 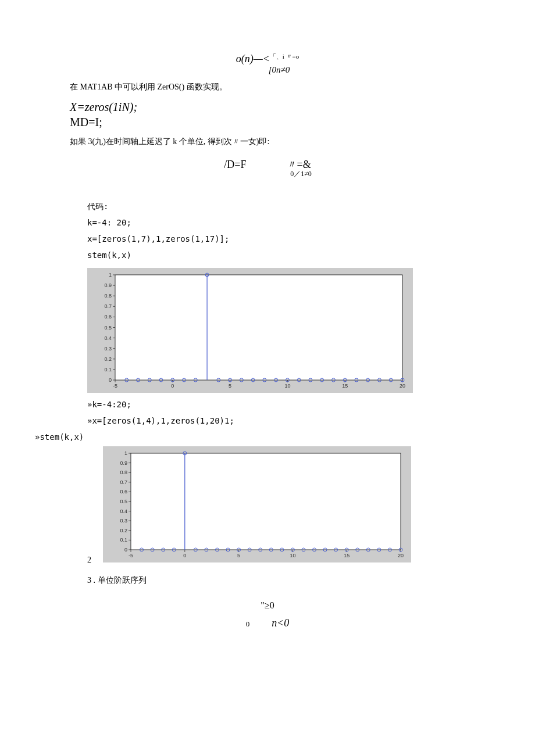 I want to click on stem-chart-2: 00.10.20.30.40.50.60.70.80.91-505101520, so click(x=257, y=504).